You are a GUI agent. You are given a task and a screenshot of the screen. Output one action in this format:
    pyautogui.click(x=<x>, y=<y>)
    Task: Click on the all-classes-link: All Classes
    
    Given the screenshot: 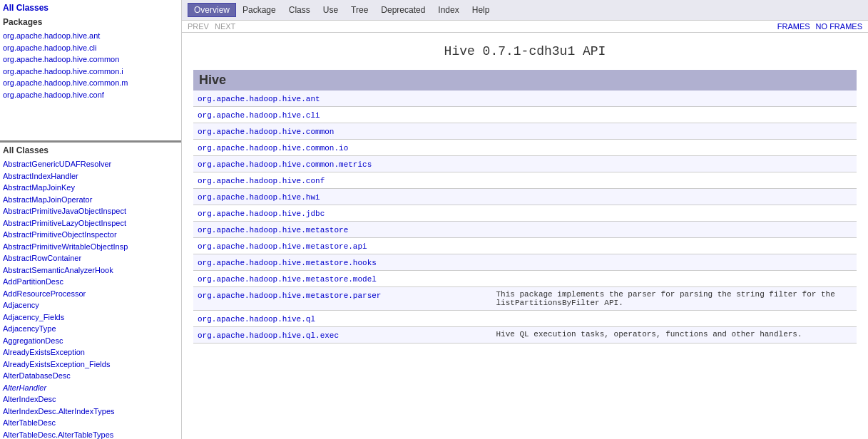 What is the action you would take?
    pyautogui.click(x=91, y=8)
    